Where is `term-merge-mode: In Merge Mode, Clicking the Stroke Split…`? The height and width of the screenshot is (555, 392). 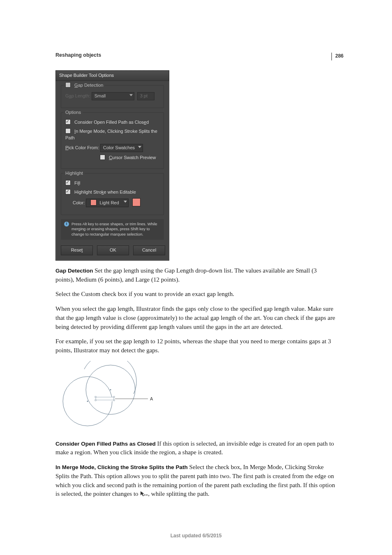
term-merge-mode: In Merge Mode, Clicking the Stroke Split… is located at coordinates (122, 467).